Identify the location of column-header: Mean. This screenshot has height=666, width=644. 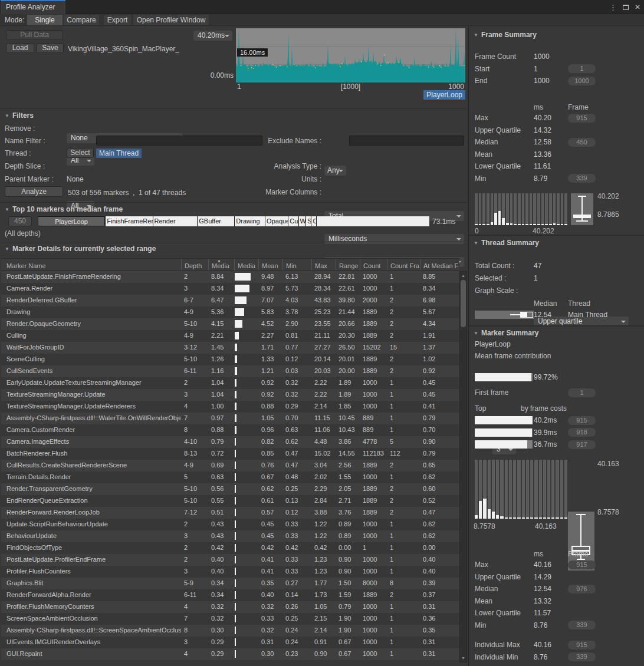
(270, 265).